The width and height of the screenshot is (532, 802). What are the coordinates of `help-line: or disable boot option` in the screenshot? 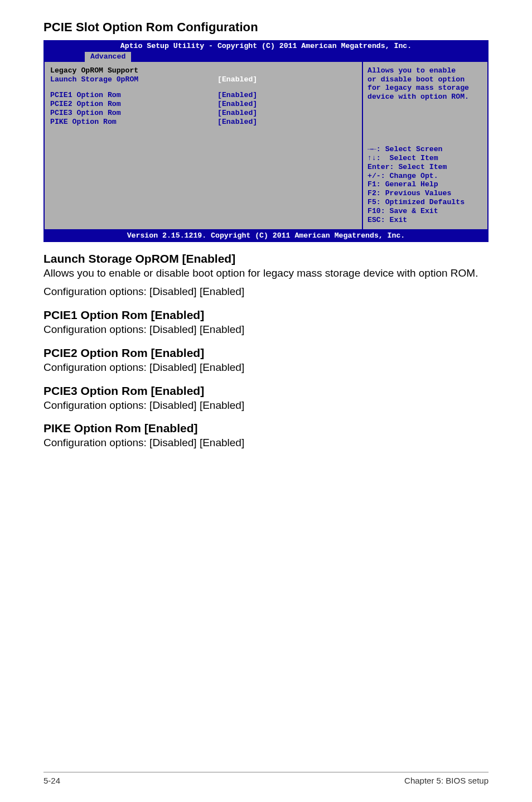 It's located at (425, 80).